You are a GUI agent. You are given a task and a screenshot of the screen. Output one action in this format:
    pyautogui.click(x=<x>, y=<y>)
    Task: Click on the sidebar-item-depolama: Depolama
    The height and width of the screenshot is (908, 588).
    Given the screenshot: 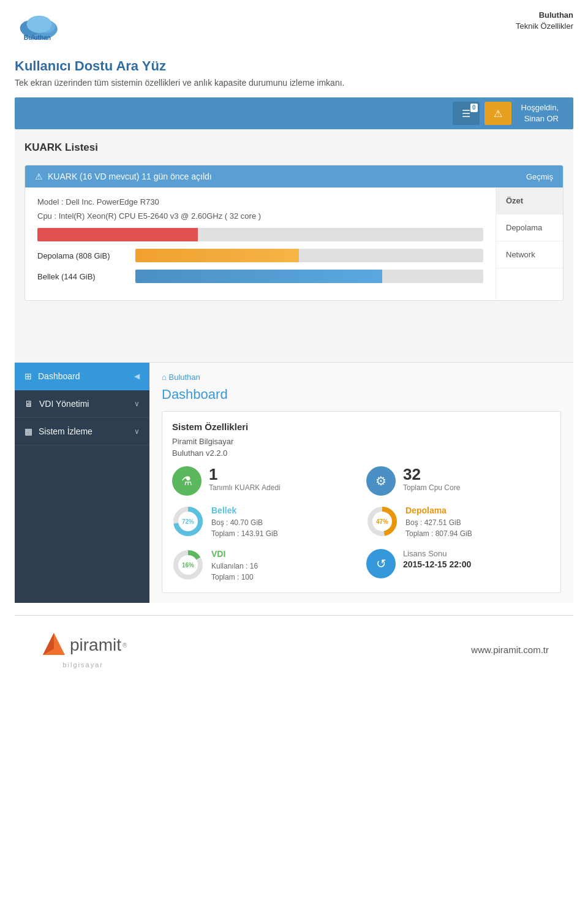 What is the action you would take?
    pyautogui.click(x=529, y=228)
    